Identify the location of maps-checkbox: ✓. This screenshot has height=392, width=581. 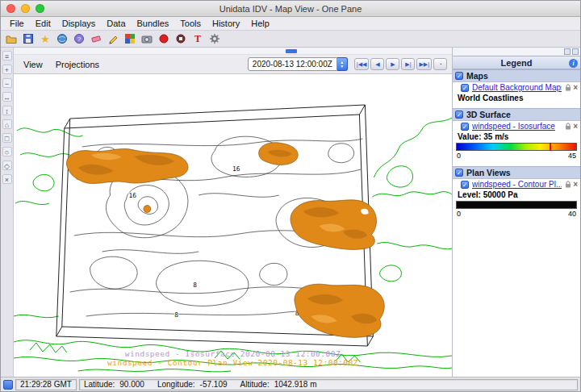
(459, 76).